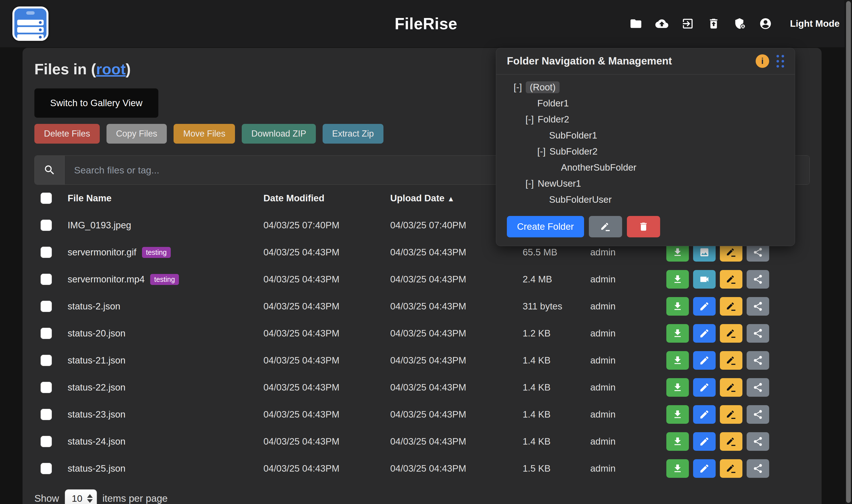 This screenshot has width=852, height=504. What do you see at coordinates (67, 134) in the screenshot?
I see `delete-files-button: Delete Files` at bounding box center [67, 134].